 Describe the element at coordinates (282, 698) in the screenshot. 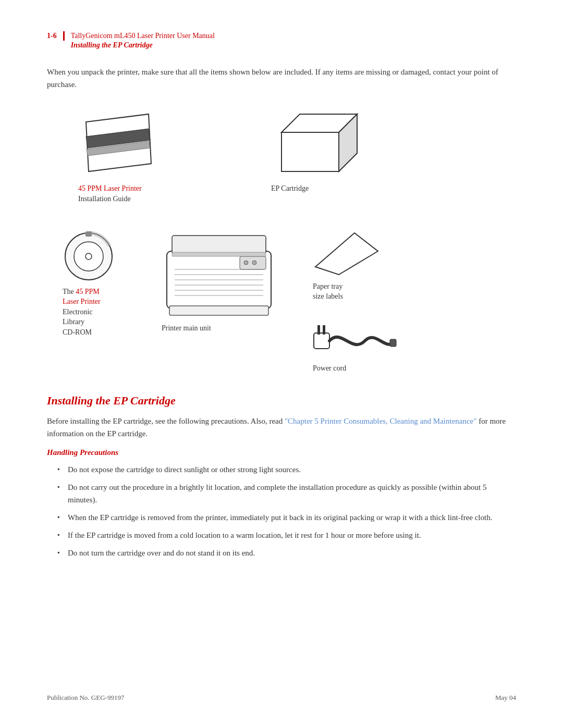

I see `page-footer: Publication No. GEG-99197 May 04` at that location.